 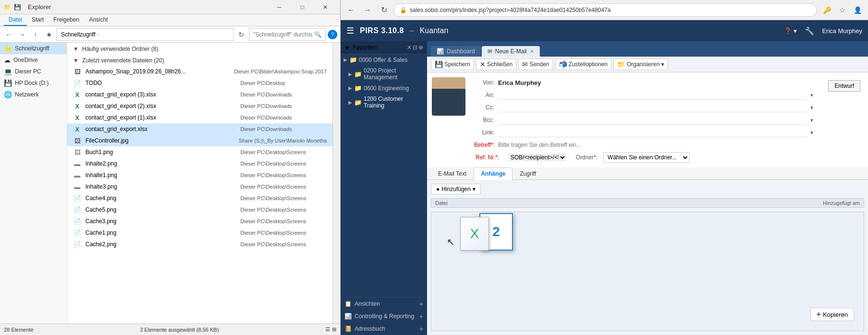 What do you see at coordinates (200, 244) in the screenshot?
I see `list-item: 📄 Cache2.png Dieser PC\Desktop\Screens` at bounding box center [200, 244].